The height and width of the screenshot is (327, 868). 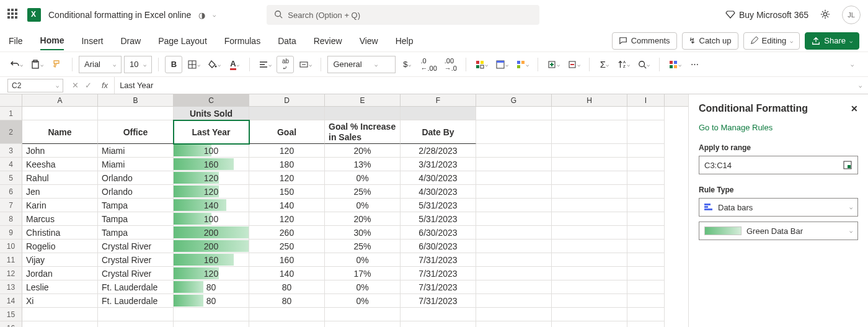 What do you see at coordinates (646, 164) in the screenshot?
I see `cell-I4` at bounding box center [646, 164].